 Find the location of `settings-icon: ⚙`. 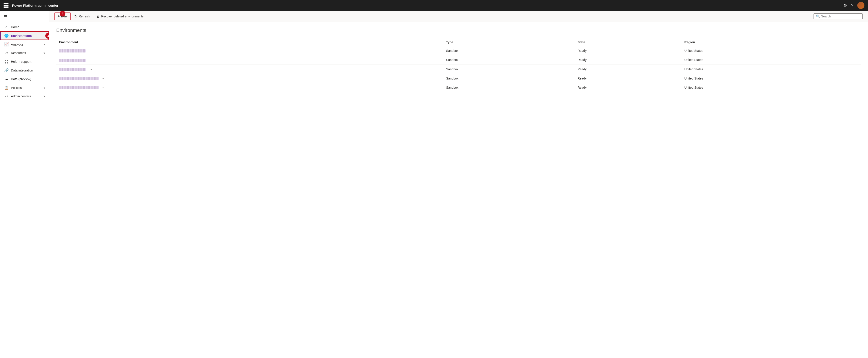

settings-icon: ⚙ is located at coordinates (845, 5).